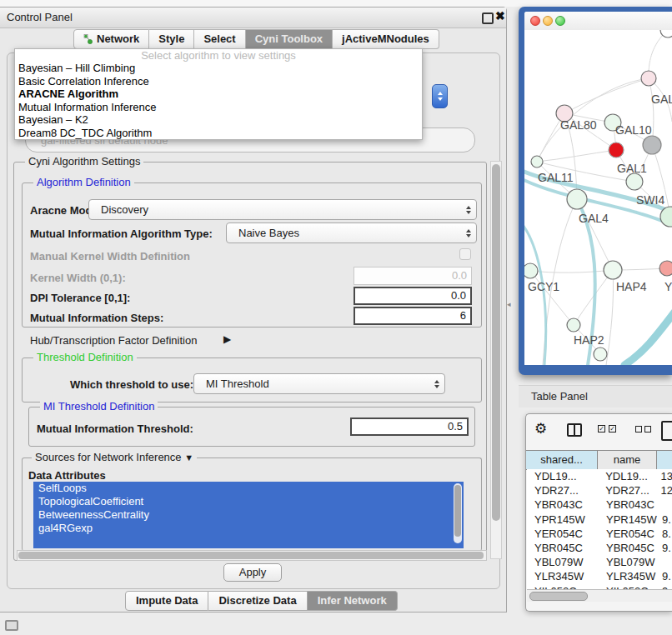 This screenshot has height=635, width=672. Describe the element at coordinates (386, 39) in the screenshot. I see `tab-jactivemnodules: jActiveMNodules` at that location.